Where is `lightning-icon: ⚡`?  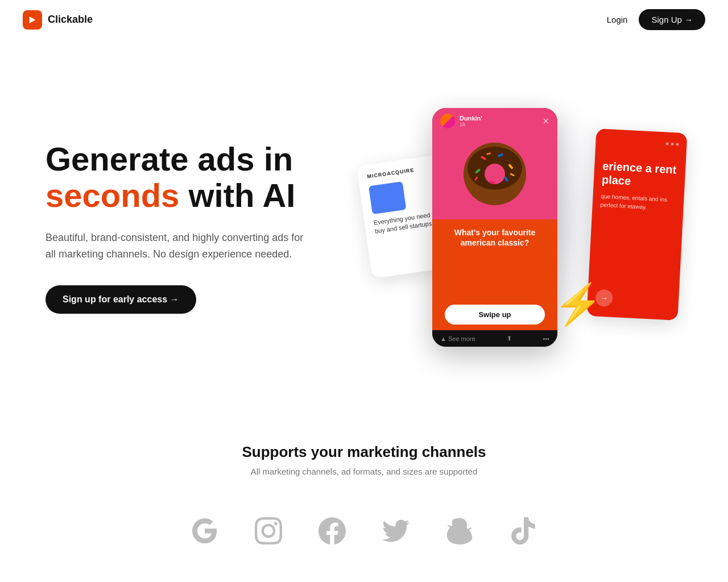 lightning-icon: ⚡ is located at coordinates (578, 304).